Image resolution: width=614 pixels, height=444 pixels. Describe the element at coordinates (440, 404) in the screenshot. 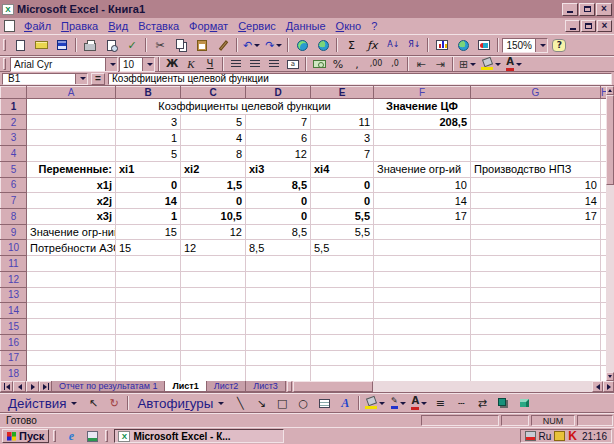

I see `line-style-button: ≡` at that location.